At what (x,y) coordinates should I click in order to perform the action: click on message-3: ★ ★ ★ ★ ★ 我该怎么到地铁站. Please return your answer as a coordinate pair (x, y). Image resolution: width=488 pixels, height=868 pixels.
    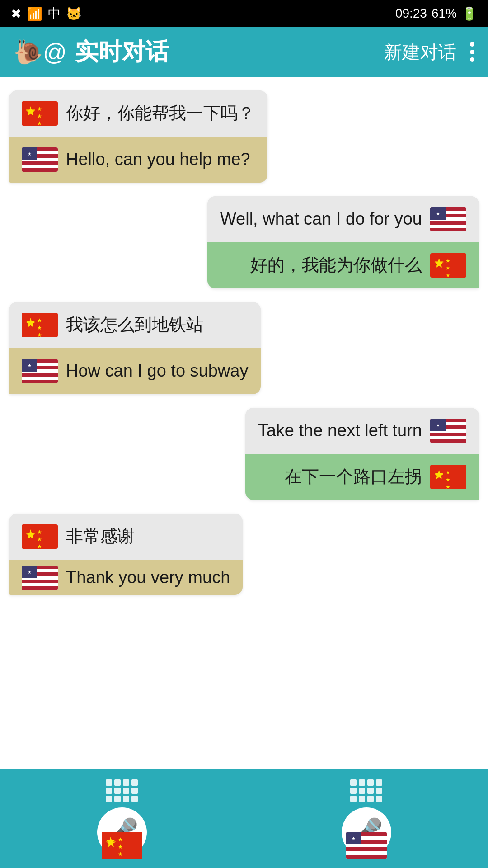
    Looking at the image, I should click on (149, 348).